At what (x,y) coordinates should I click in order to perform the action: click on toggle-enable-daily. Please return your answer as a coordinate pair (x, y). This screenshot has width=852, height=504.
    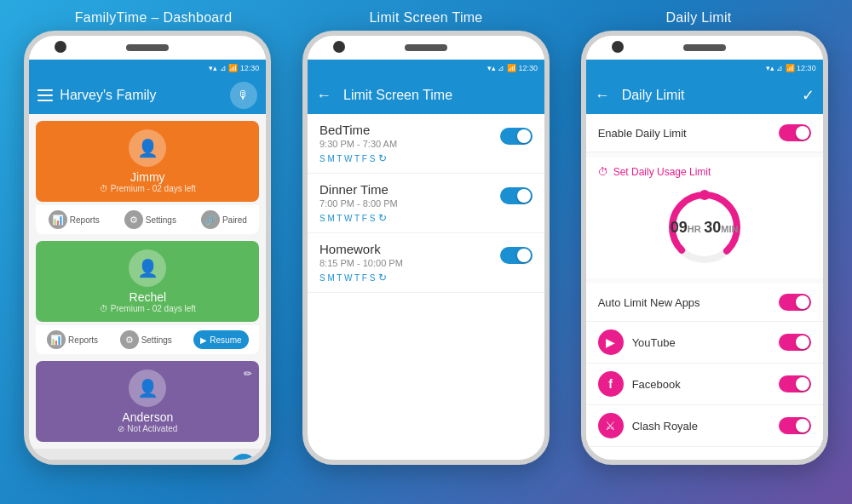
    Looking at the image, I should click on (795, 133).